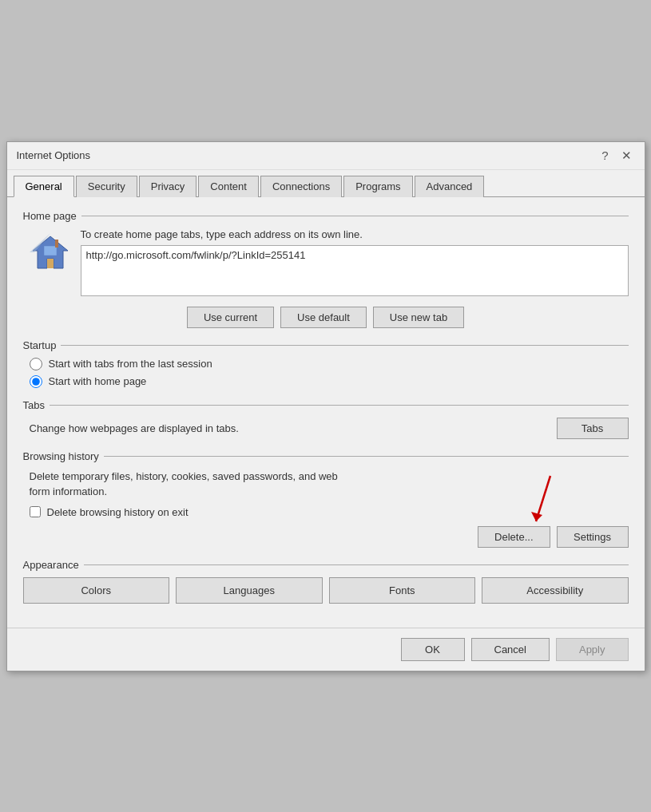  Describe the element at coordinates (326, 565) in the screenshot. I see `appearance-header: Appearance` at that location.